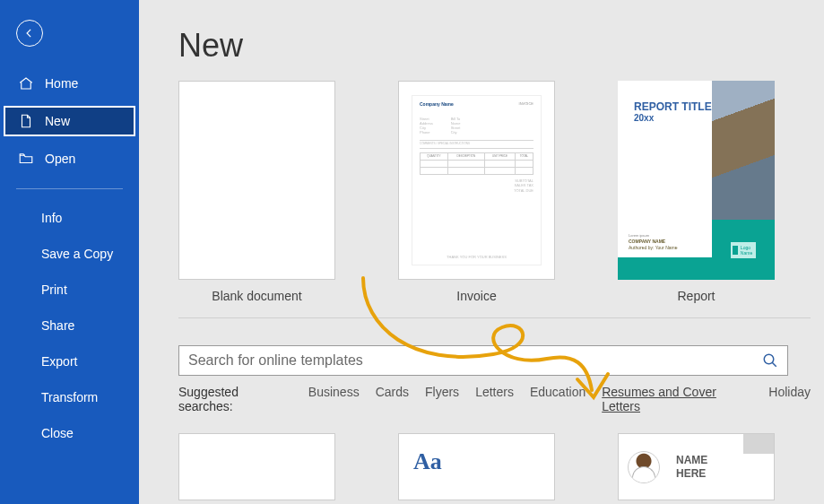  What do you see at coordinates (692, 460) in the screenshot?
I see `name-line1: NAME` at bounding box center [692, 460].